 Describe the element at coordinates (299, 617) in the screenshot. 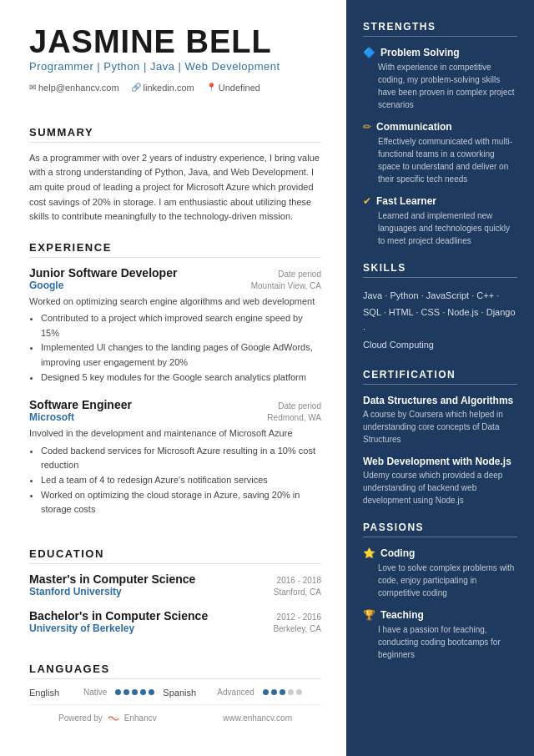

I see `edu-years-2: 2012 - 2016` at that location.